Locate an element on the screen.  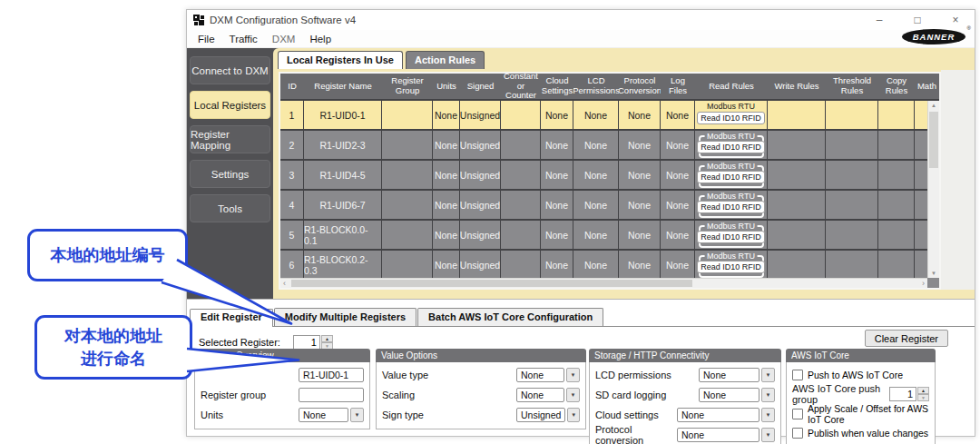
banner-logo: BANNER ® is located at coordinates (934, 36).